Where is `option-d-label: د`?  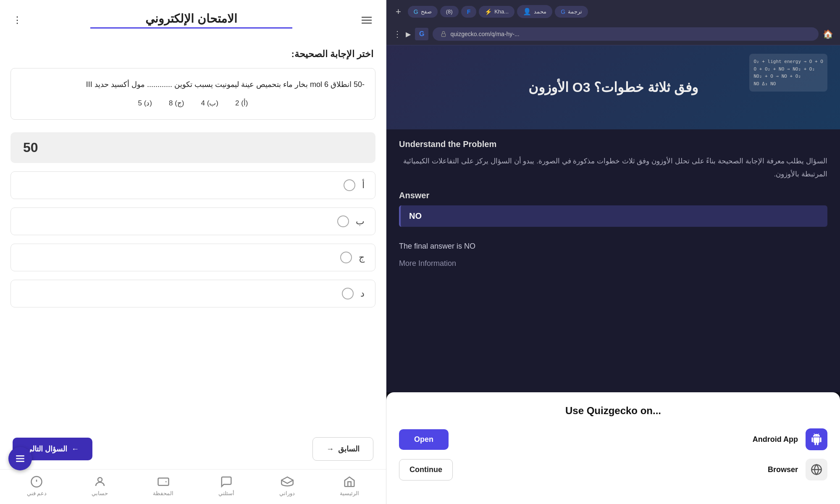
option-d-label: د is located at coordinates (362, 294).